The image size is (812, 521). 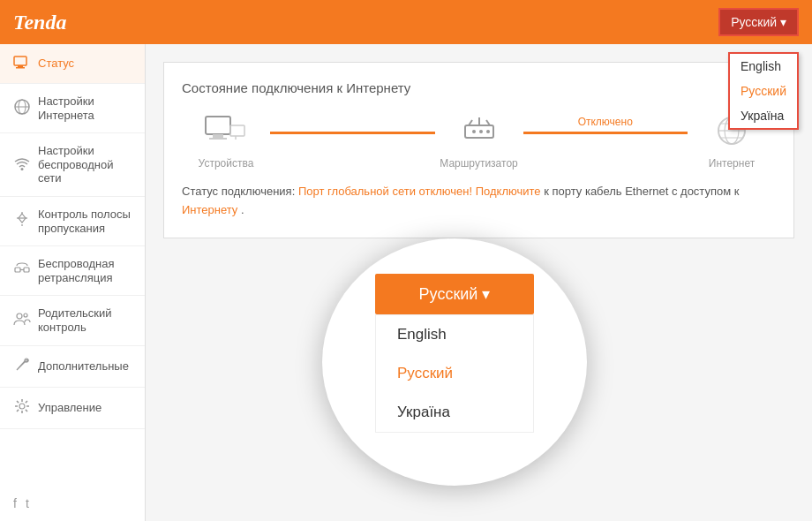 What do you see at coordinates (22, 64) in the screenshot?
I see `status-icon` at bounding box center [22, 64].